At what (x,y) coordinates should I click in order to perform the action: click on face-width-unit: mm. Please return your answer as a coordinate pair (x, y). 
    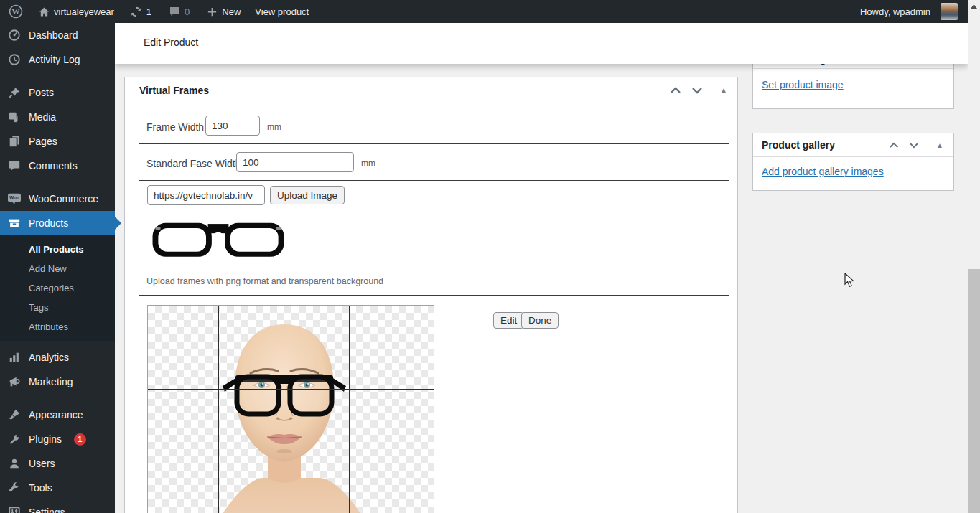
    Looking at the image, I should click on (368, 164).